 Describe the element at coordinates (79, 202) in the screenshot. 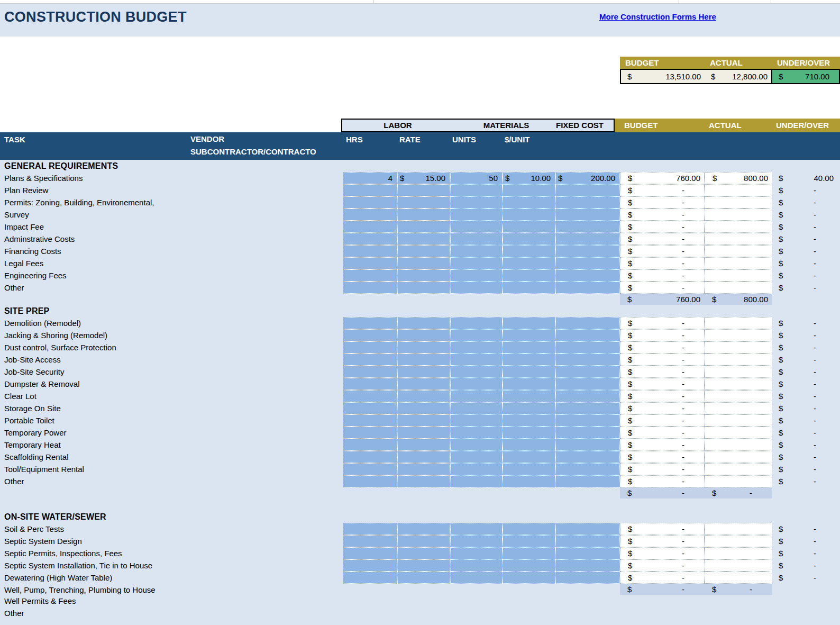

I see `task-cell: Permits: Zoning, Building, Environementa…` at that location.